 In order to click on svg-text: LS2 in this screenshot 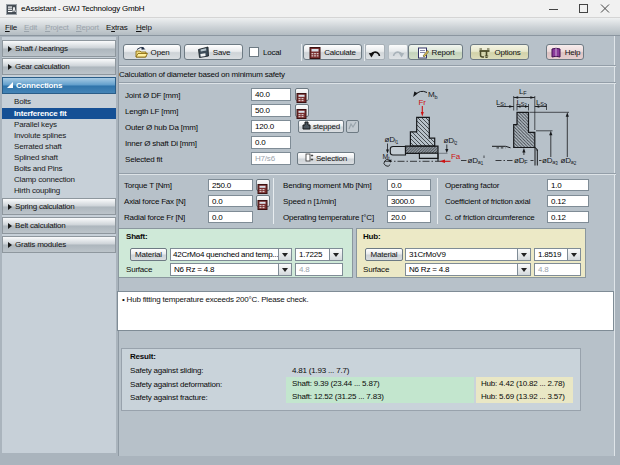, I will do `click(522, 104)`.